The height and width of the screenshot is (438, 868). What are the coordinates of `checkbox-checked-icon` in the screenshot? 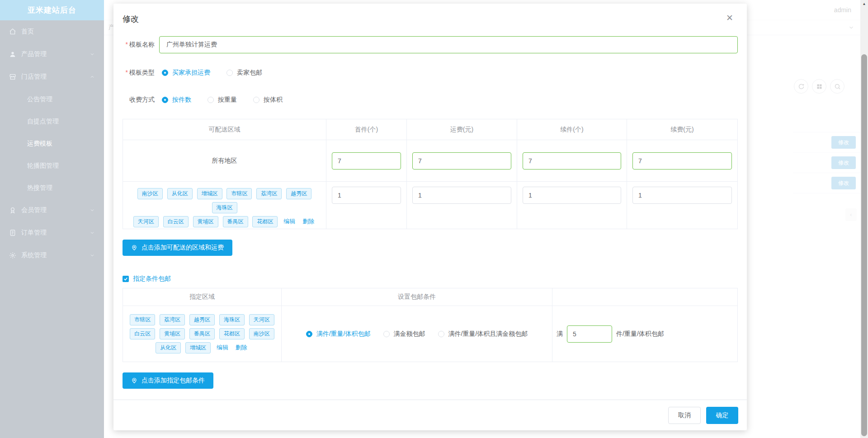 It's located at (126, 279).